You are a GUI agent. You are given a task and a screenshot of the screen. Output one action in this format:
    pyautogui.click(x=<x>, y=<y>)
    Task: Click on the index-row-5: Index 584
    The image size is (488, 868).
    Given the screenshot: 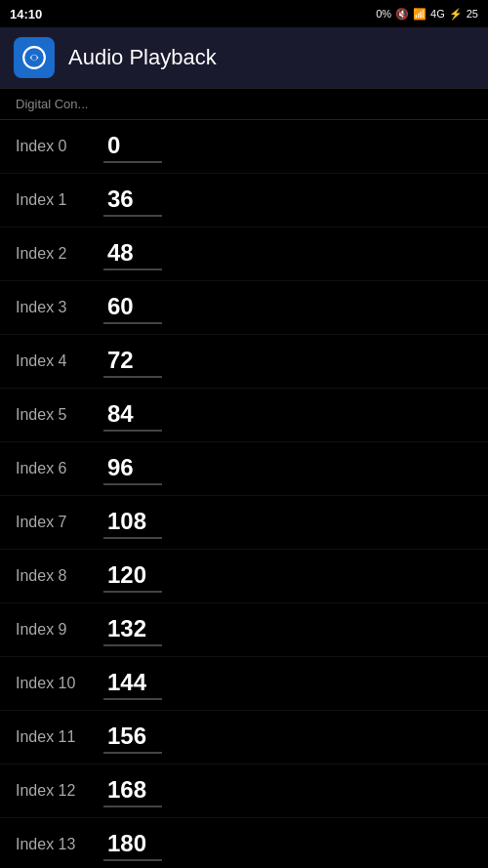 What is the action you would take?
    pyautogui.click(x=244, y=416)
    